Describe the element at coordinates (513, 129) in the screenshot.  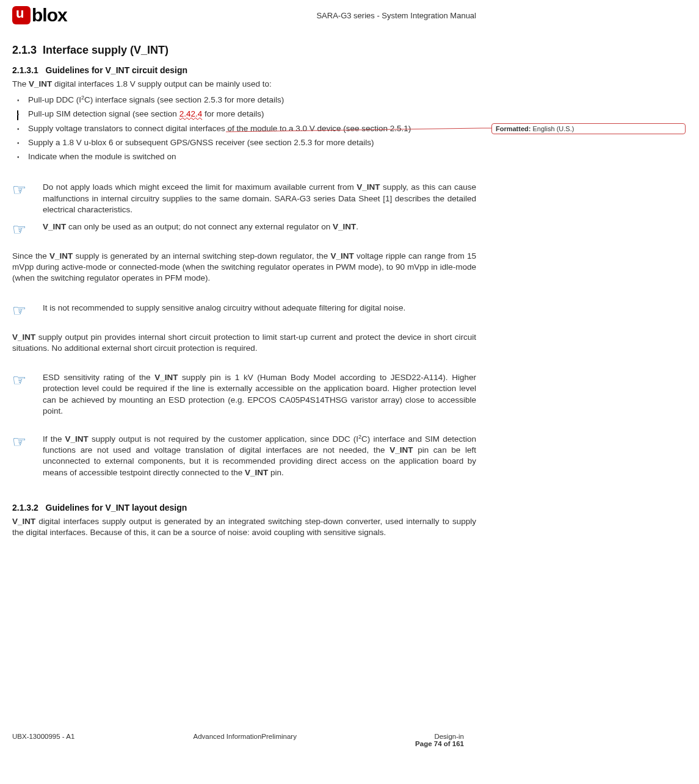
I see `comment-label: Formatted:` at that location.